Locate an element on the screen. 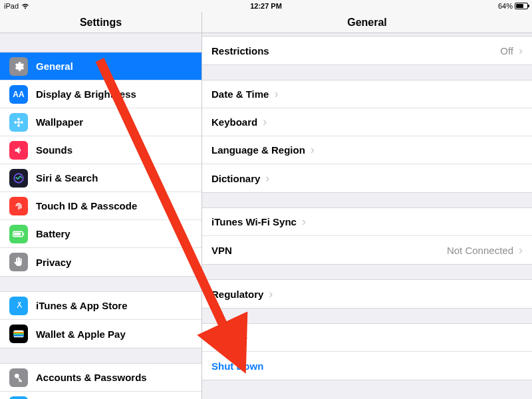 The height and width of the screenshot is (399, 532). header-row: Settings General is located at coordinates (266, 23).